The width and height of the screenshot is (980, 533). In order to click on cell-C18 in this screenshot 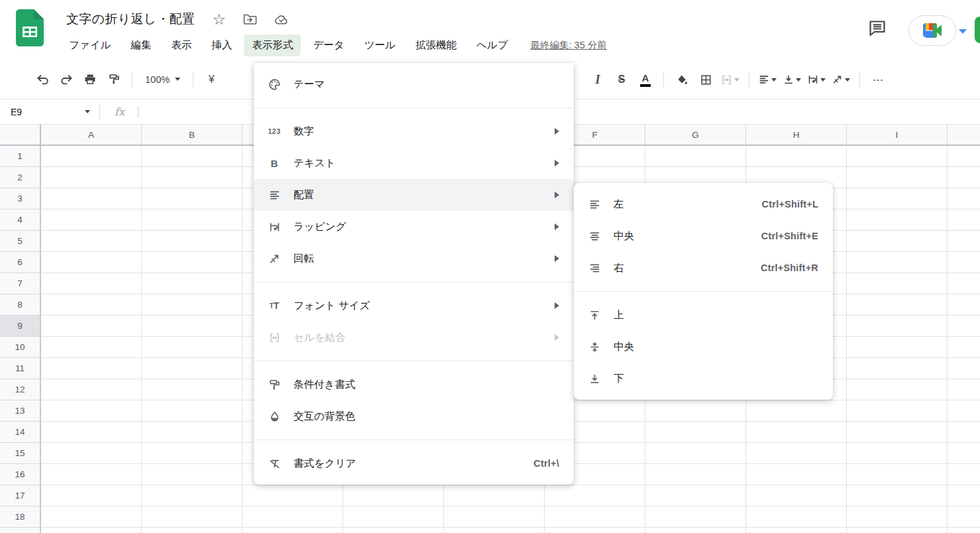, I will do `click(293, 517)`.